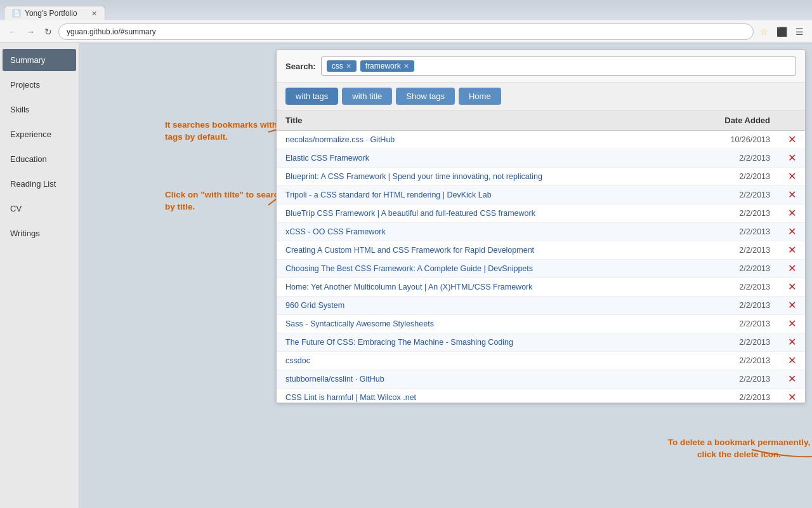  What do you see at coordinates (336, 232) in the screenshot?
I see `bookmark-link: xCSS - OO CSS Framework` at bounding box center [336, 232].